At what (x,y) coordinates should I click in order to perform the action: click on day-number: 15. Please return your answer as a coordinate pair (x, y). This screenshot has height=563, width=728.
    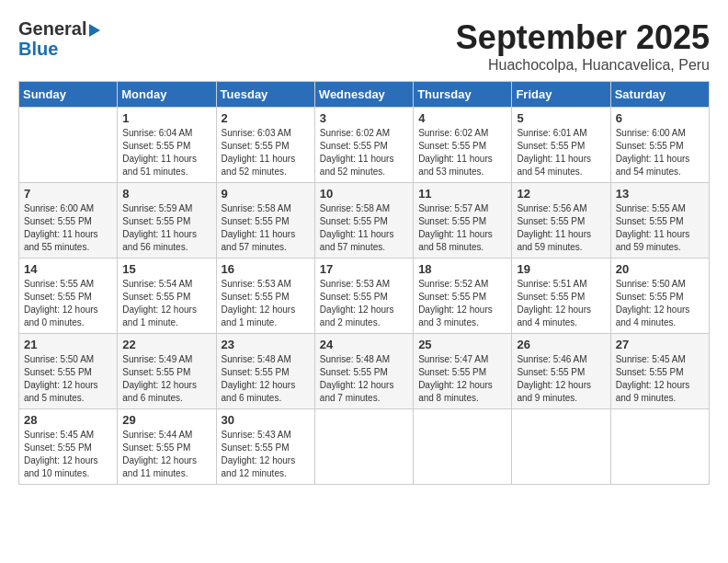
    Looking at the image, I should click on (166, 269).